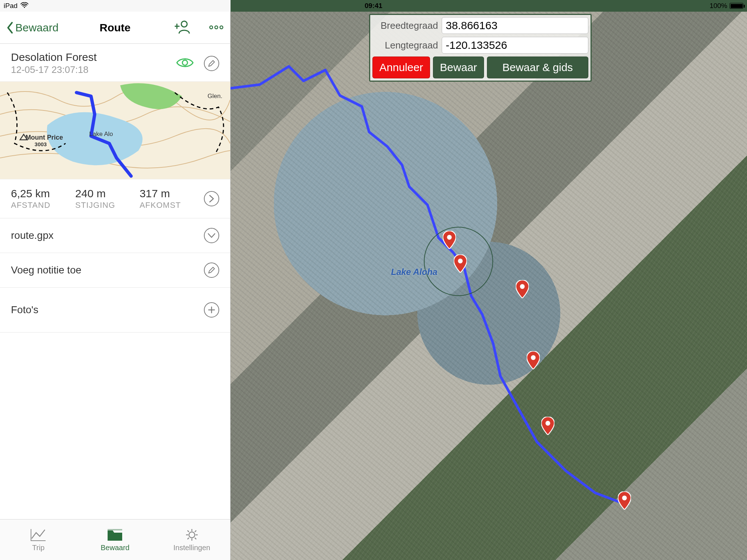 This screenshot has width=747, height=560. I want to click on latitude-label: Breedtegraad, so click(405, 26).